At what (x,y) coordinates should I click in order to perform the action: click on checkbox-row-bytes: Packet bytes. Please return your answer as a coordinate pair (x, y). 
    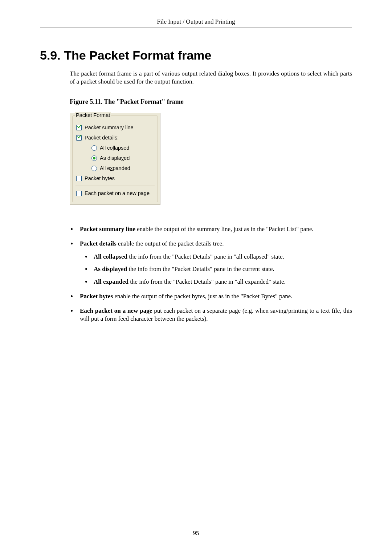
    Looking at the image, I should click on (115, 178).